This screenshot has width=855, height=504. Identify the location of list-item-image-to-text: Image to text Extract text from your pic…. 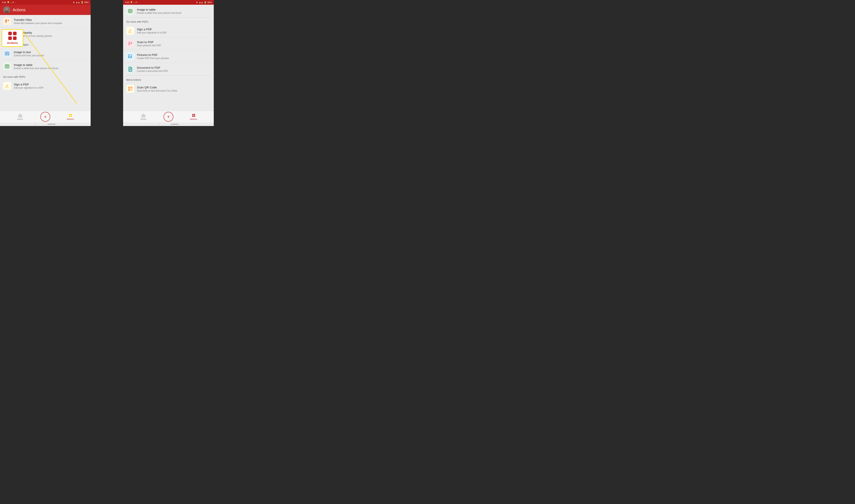
(46, 54).